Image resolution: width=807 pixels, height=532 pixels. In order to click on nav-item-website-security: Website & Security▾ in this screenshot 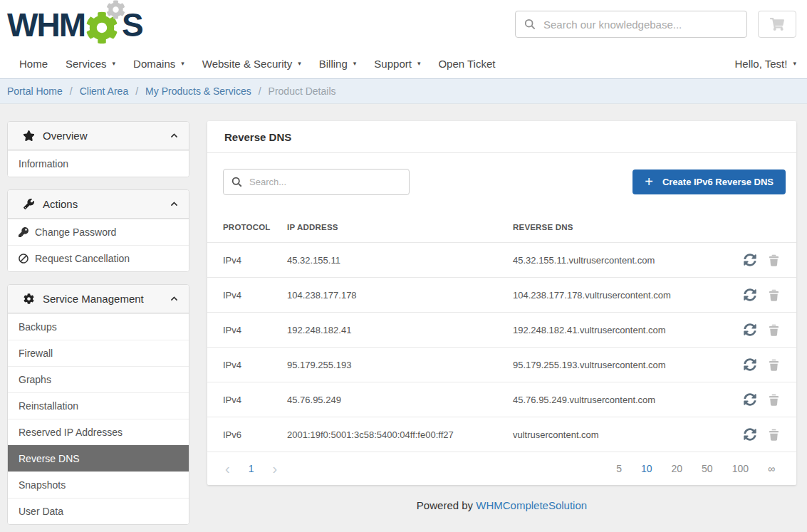, I will do `click(252, 64)`.